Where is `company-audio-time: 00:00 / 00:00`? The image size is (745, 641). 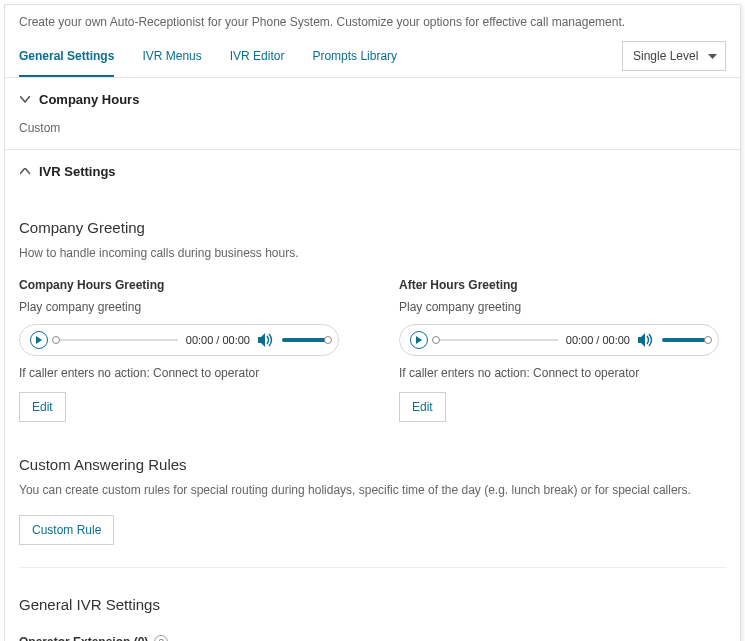
company-audio-time: 00:00 / 00:00 is located at coordinates (218, 340).